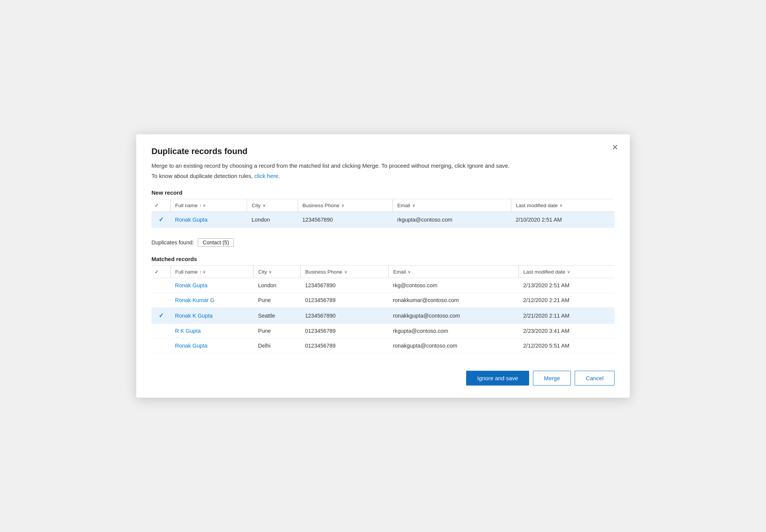 The height and width of the screenshot is (532, 766). I want to click on dialog-description: Merge to an existing record by choosing …, so click(383, 166).